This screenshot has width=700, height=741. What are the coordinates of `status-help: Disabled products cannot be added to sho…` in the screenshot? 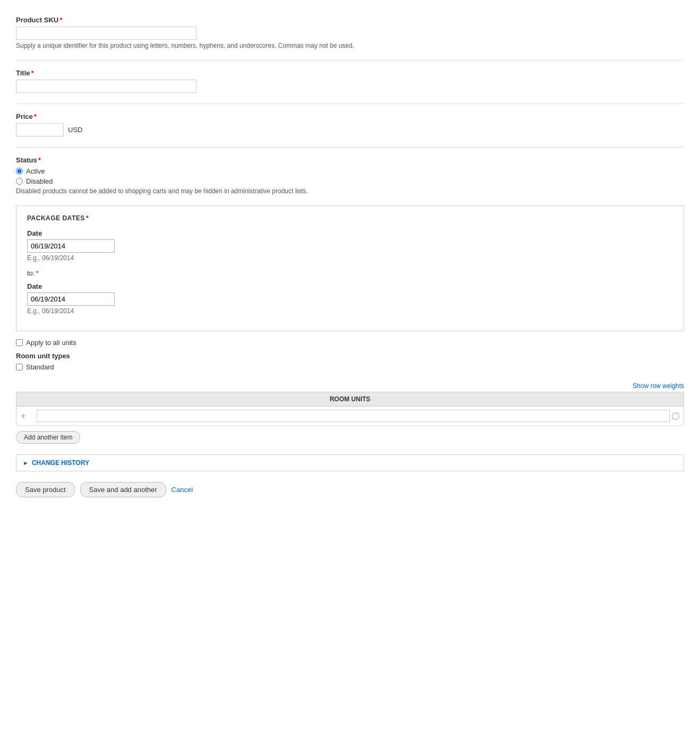 It's located at (350, 191).